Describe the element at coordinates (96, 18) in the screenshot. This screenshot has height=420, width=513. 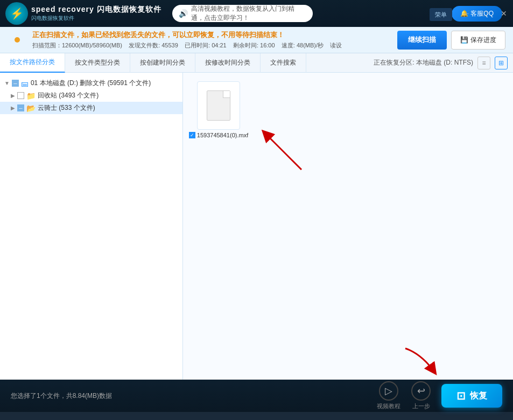
I see `logo-subtitle: 闪电数据恢复软件` at that location.